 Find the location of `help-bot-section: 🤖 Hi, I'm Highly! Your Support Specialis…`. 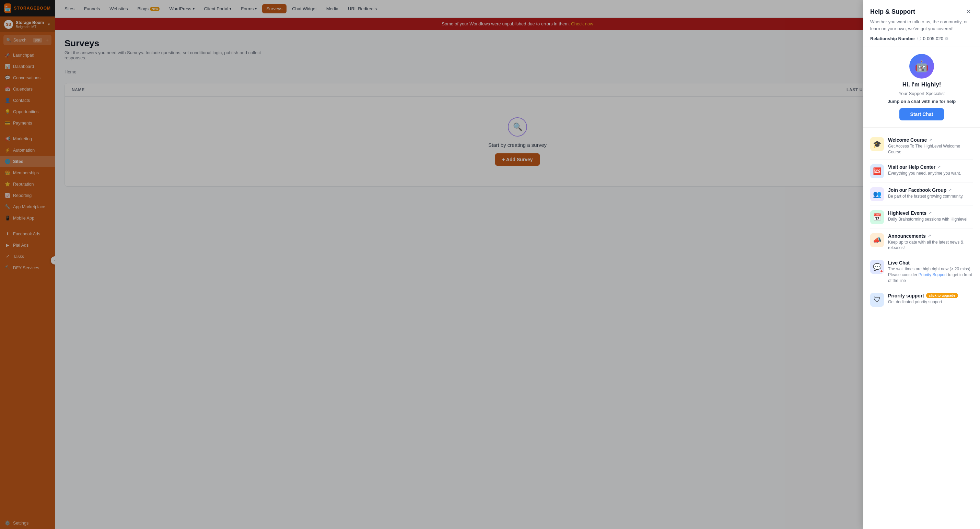

help-bot-section: 🤖 Hi, I'm Highly! Your Support Specialis… is located at coordinates (921, 87).